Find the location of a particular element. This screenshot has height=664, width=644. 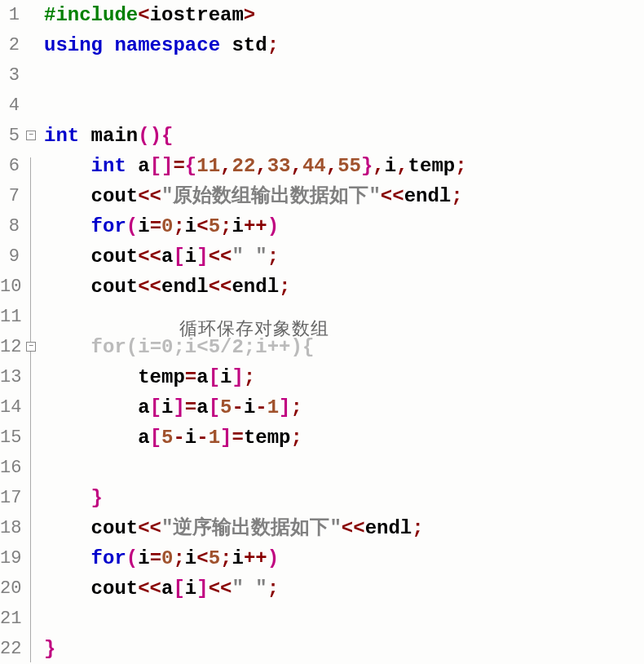

code-token is located at coordinates (68, 227).